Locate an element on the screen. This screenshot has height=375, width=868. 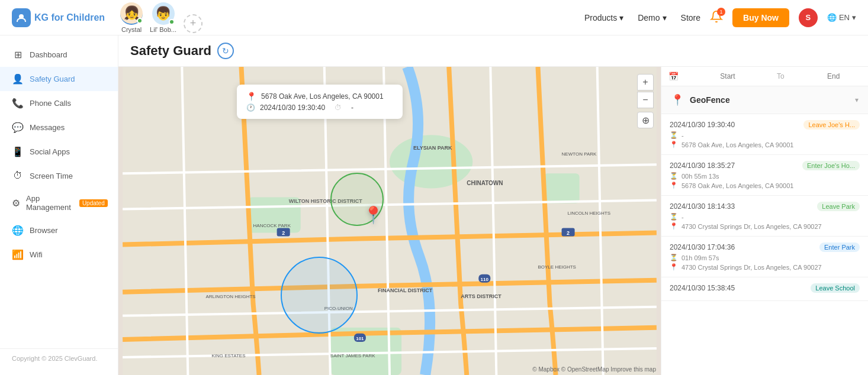
svg-text: ELYSIAN PARK is located at coordinates (433, 148).